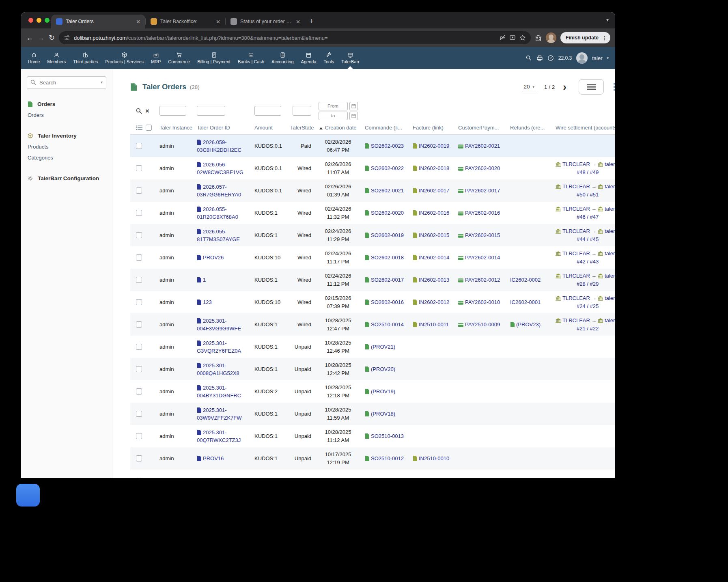 The width and height of the screenshot is (728, 582). I want to click on dock-app-icon, so click(28, 495).